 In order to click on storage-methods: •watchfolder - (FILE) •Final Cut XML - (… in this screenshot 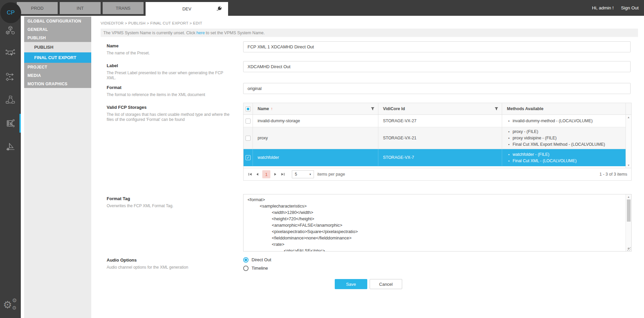, I will do `click(564, 157)`.